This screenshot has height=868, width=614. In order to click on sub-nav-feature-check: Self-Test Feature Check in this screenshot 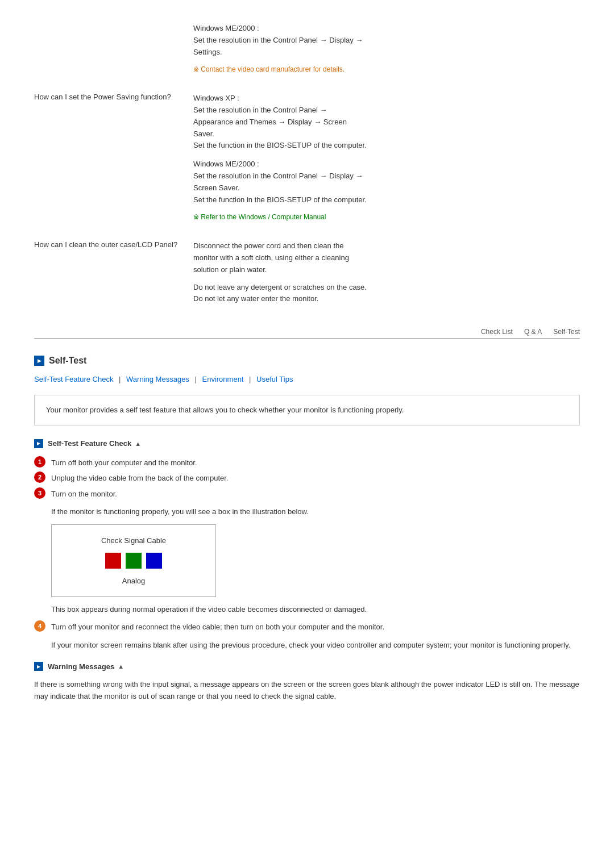, I will do `click(74, 379)`.